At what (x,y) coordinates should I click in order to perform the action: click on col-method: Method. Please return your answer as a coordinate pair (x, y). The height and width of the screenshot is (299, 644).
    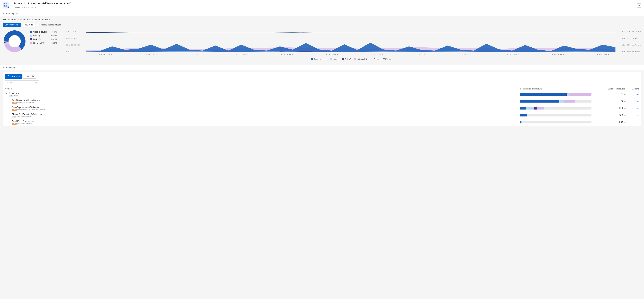
    Looking at the image, I should click on (262, 89).